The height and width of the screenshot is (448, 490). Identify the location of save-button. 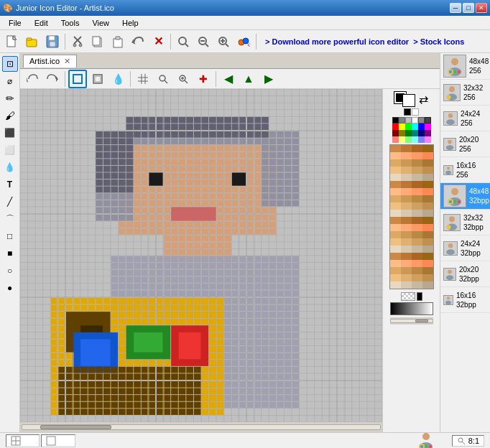
(52, 42).